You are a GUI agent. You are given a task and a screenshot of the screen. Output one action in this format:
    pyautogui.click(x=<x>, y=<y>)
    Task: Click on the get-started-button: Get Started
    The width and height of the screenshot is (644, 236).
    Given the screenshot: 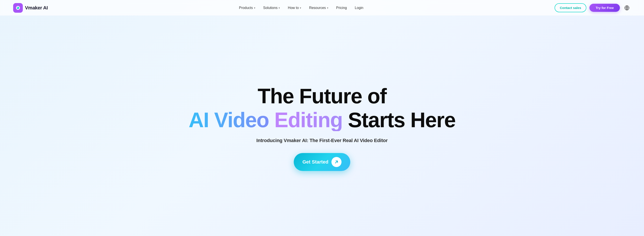 What is the action you would take?
    pyautogui.click(x=322, y=162)
    